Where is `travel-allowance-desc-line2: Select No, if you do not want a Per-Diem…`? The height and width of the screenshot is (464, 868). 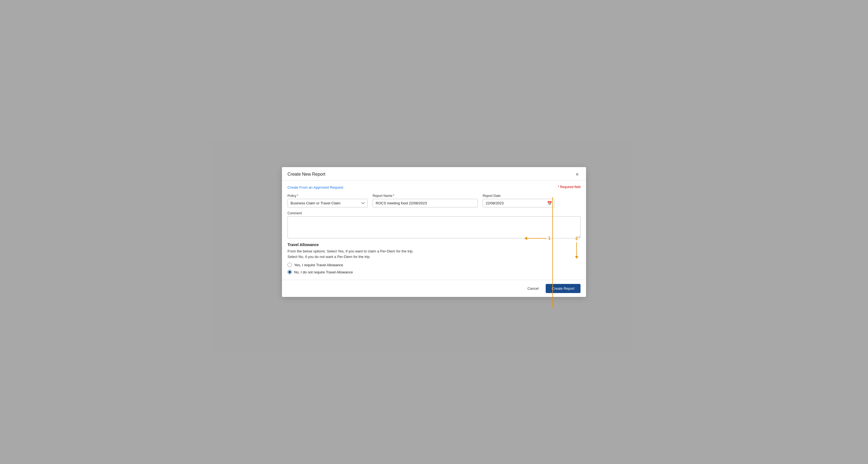
travel-allowance-desc-line2: Select No, if you do not want a Per-Diem… is located at coordinates (434, 257).